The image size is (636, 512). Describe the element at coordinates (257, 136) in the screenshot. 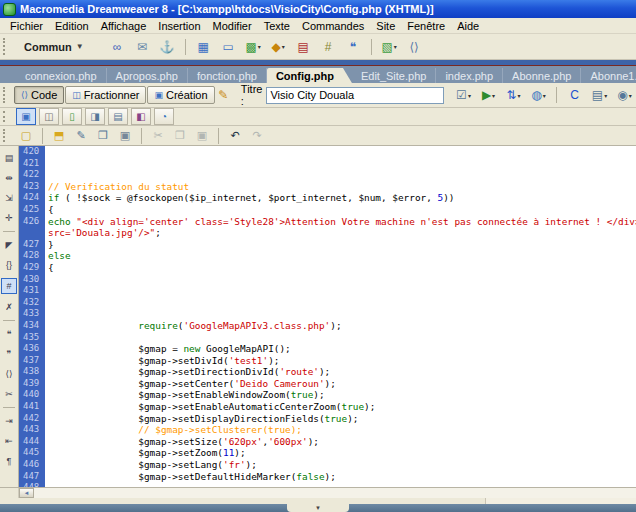

I see `redo-icon: ↷` at that location.